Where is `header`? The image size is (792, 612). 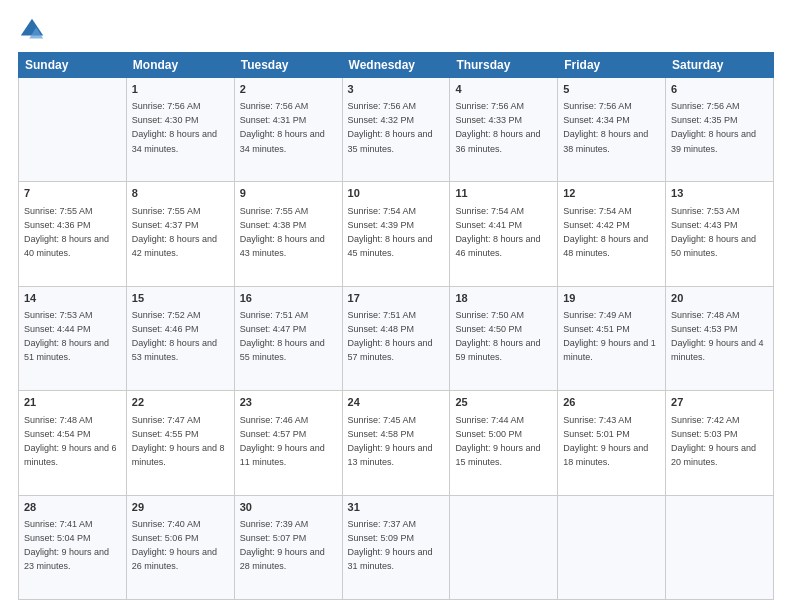
header is located at coordinates (396, 30).